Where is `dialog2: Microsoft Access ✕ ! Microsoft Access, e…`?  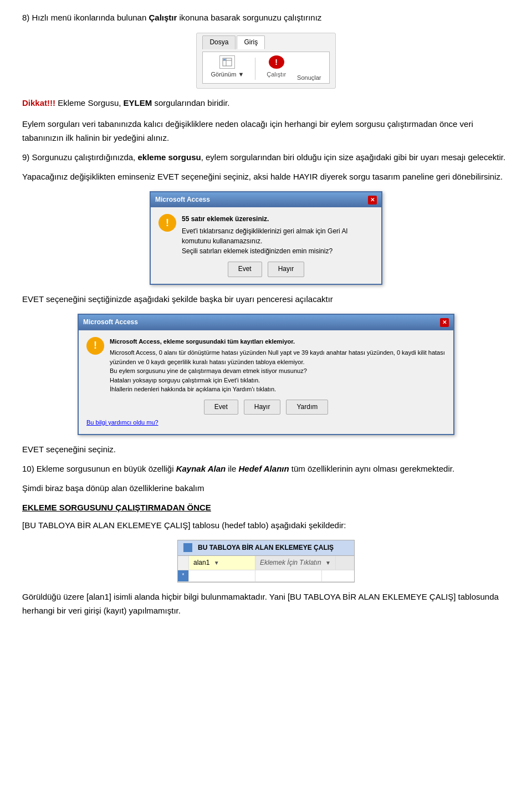
dialog2: Microsoft Access ✕ ! Microsoft Access, e… is located at coordinates (266, 375).